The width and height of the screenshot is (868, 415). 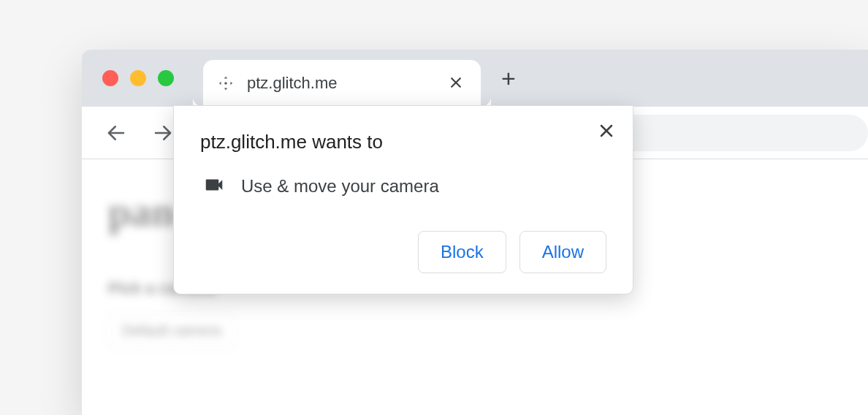 I want to click on window-maximize-button, so click(x=166, y=78).